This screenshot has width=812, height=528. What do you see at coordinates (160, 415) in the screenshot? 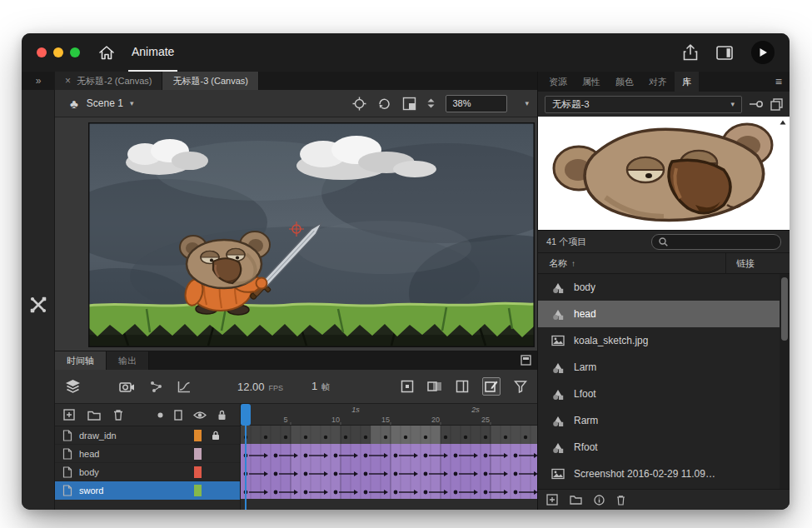
I see `highlight-layers-icon` at bounding box center [160, 415].